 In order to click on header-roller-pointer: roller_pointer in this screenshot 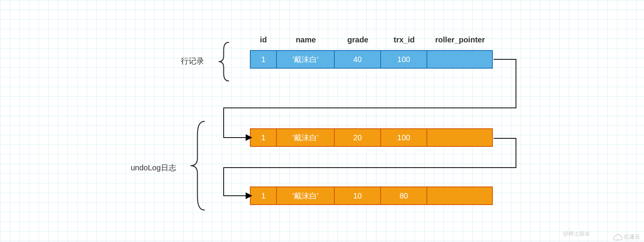, I will do `click(460, 40)`.